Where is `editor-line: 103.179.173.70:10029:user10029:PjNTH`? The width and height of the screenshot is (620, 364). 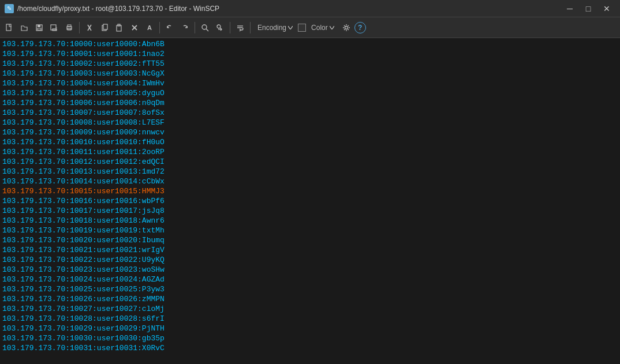
editor-line: 103.179.173.70:10029:user10029:PjNTH is located at coordinates (310, 329).